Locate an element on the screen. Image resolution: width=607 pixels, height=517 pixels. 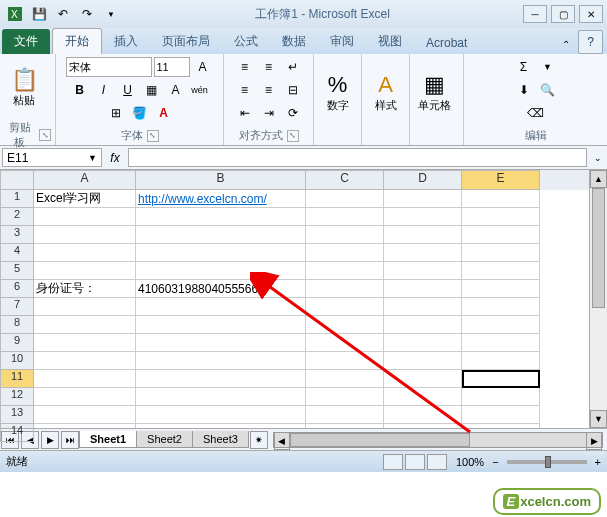
undo-button: ↶ is located at coordinates (63, 14).